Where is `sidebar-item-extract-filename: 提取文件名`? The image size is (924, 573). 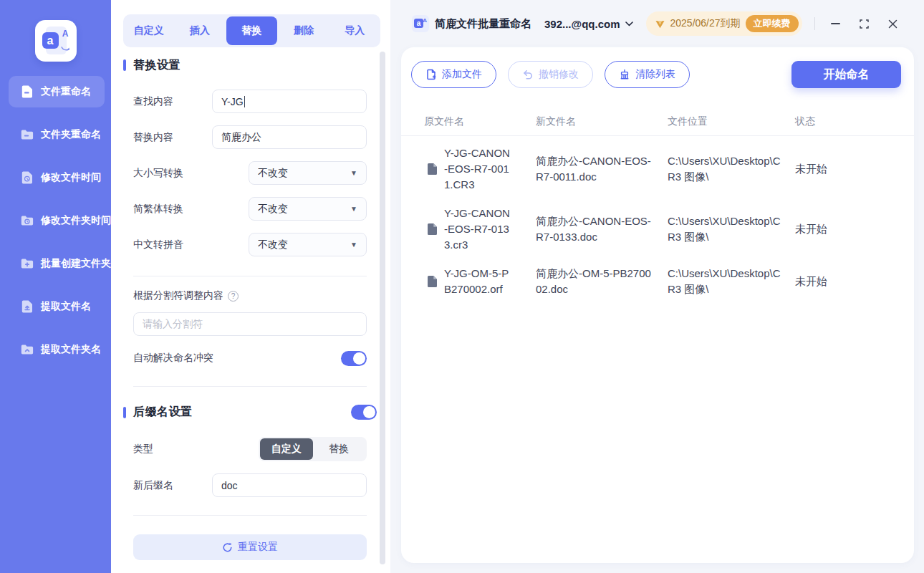 sidebar-item-extract-filename: 提取文件名 is located at coordinates (57, 307).